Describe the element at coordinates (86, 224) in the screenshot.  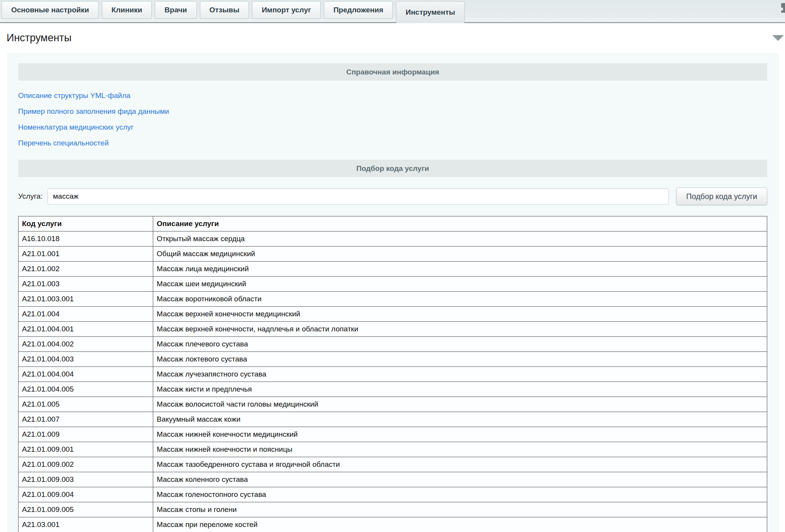
I see `column-header-code: Код услуги` at that location.